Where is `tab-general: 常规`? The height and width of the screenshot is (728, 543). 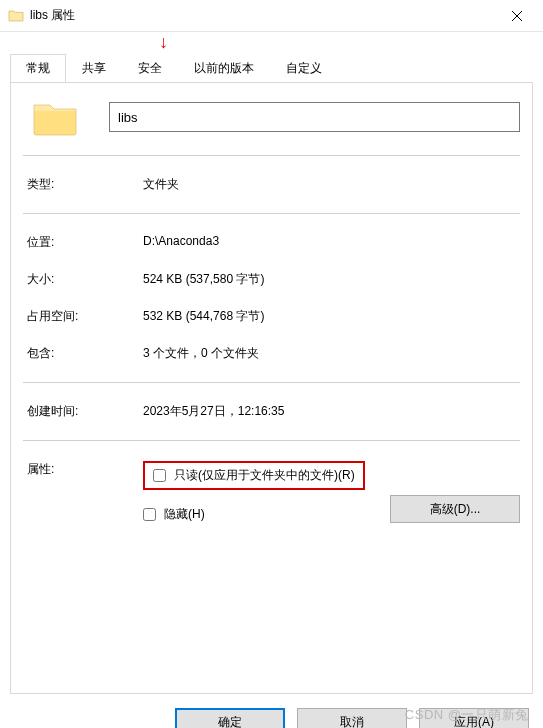 tab-general: 常规 is located at coordinates (38, 68).